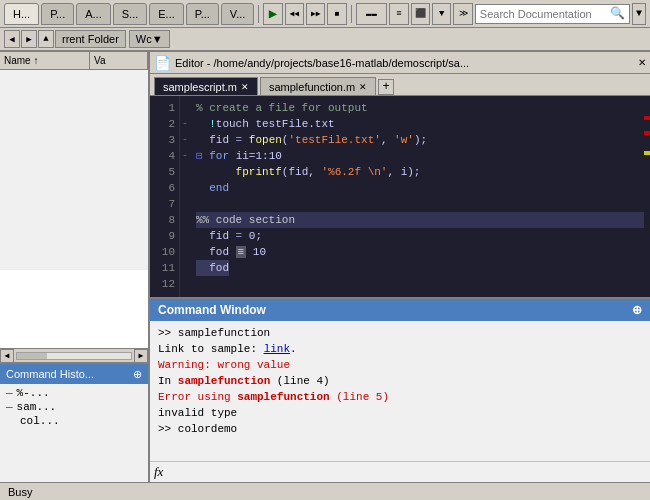  Describe the element at coordinates (74, 356) in the screenshot. I see `scroll-track` at that location.